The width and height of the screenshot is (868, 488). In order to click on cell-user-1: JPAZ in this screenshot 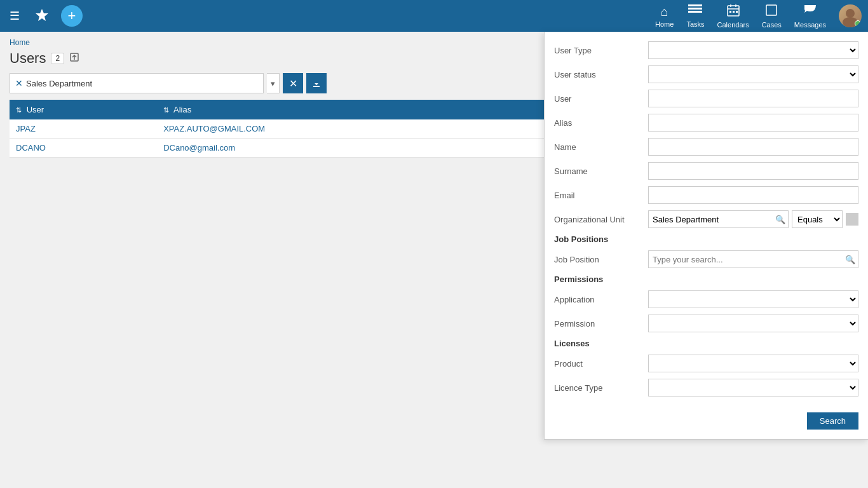, I will do `click(83, 129)`.